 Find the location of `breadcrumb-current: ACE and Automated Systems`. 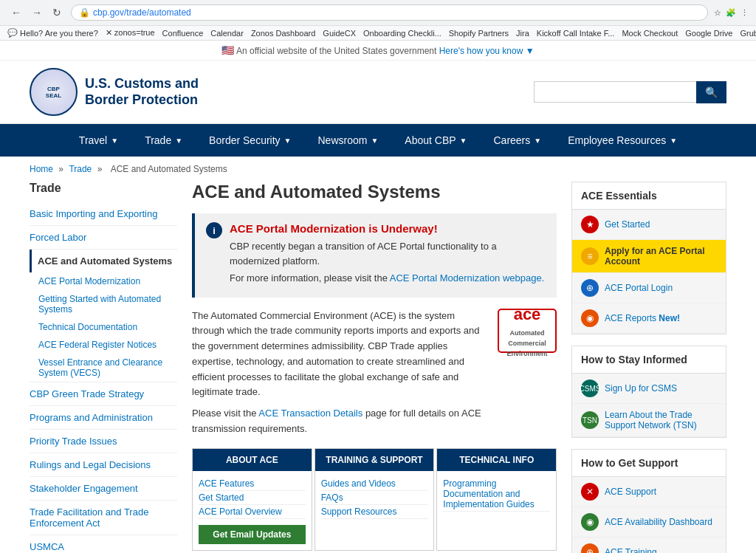

breadcrumb-current: ACE and Automated Systems is located at coordinates (169, 169).